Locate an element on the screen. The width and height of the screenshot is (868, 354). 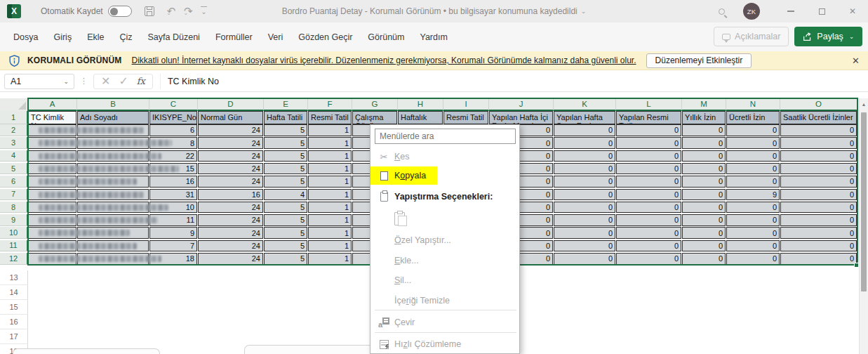
menu-item-ekle: Ekle... is located at coordinates (445, 261).